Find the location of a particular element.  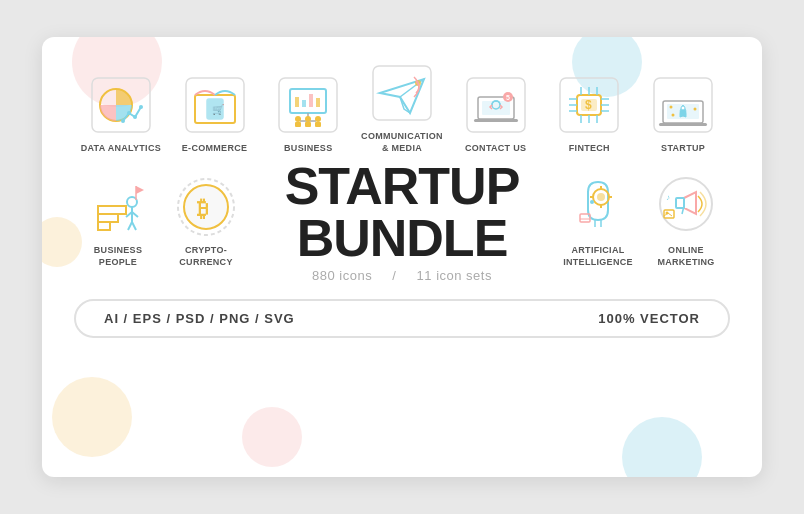

icons-top-row: DATA ANALYTICS 🛒 E-COMMERCE is located at coordinates (402, 108).